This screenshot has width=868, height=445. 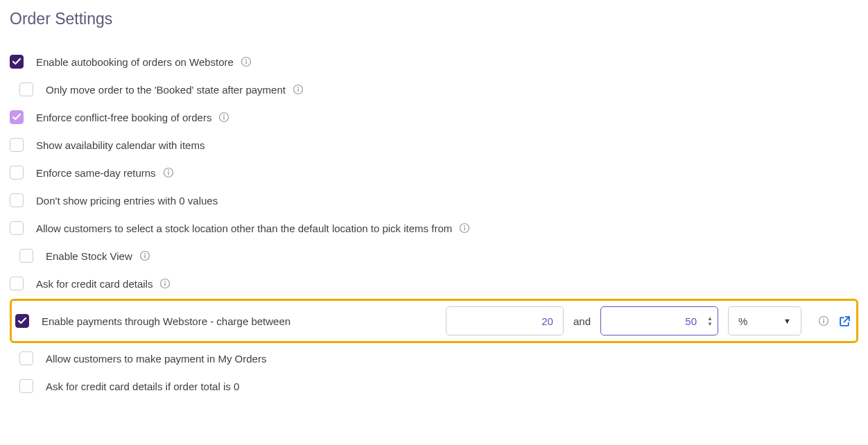 What do you see at coordinates (17, 117) in the screenshot?
I see `checkbox-conflict-free` at bounding box center [17, 117].